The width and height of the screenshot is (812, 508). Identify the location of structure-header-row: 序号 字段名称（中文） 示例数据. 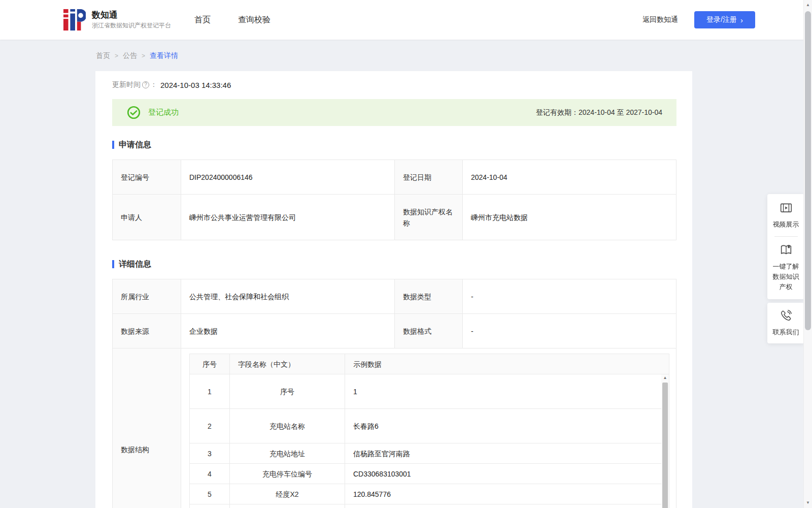
(429, 364).